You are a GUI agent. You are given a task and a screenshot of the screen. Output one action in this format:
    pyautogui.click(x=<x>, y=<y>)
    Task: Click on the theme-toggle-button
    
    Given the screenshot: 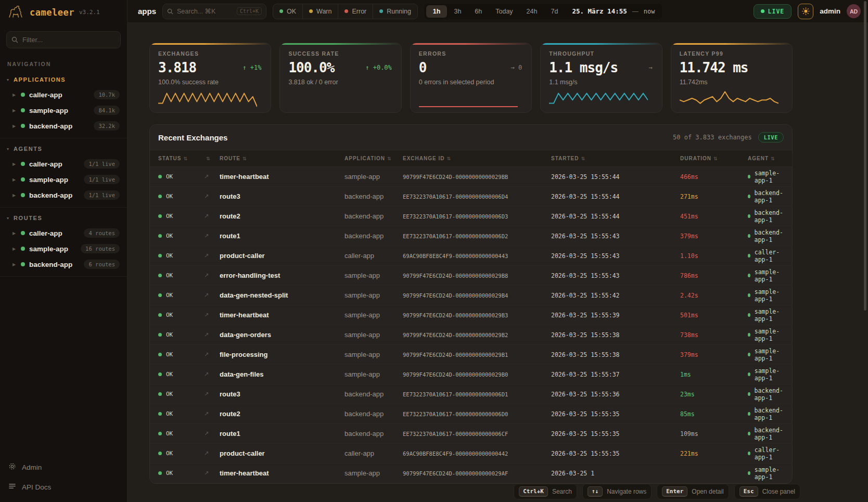 What is the action you would take?
    pyautogui.click(x=806, y=11)
    